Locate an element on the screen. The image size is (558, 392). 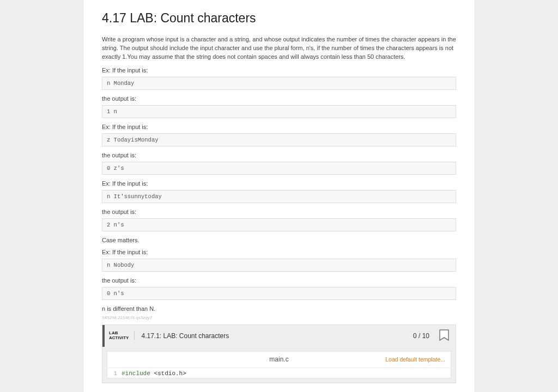
page-title: 4.17 LAB: Count characters is located at coordinates (279, 19).